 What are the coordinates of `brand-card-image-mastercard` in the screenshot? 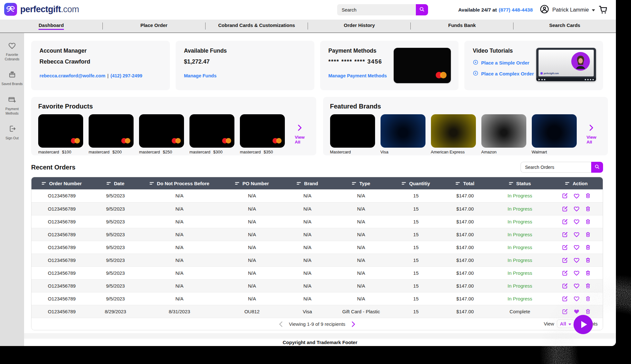 It's located at (353, 131).